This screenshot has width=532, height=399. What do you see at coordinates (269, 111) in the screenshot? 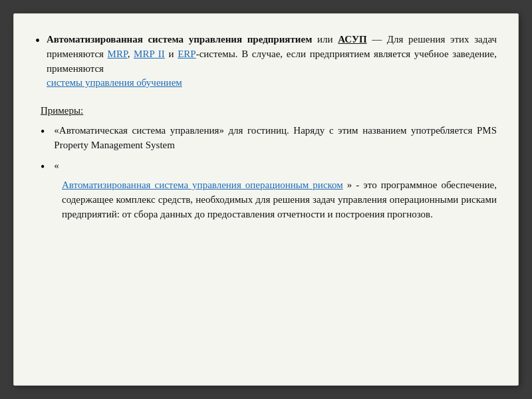
I see `examples-header: Примеры:` at bounding box center [269, 111].